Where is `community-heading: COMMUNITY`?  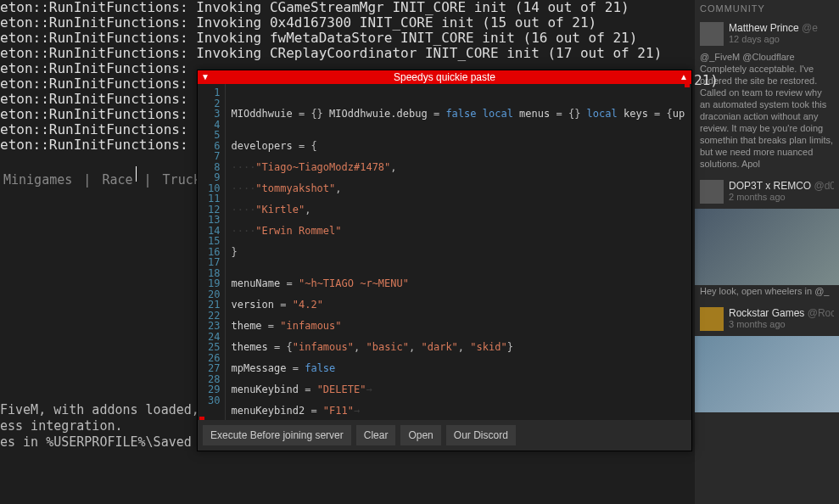 community-heading: COMMUNITY is located at coordinates (767, 8).